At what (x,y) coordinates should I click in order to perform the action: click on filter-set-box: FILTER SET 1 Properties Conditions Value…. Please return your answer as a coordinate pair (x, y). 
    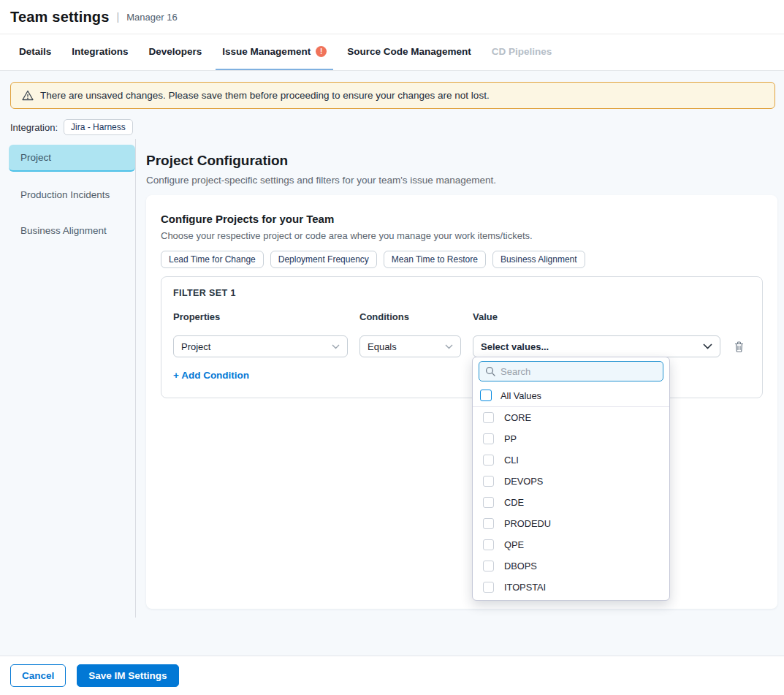
    Looking at the image, I should click on (462, 338).